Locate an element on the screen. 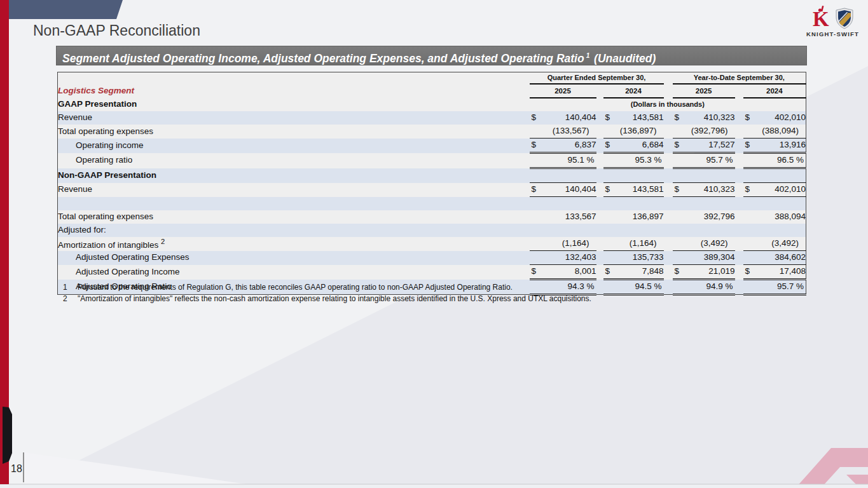 This screenshot has width=868, height=488. value-cell: 384,602 is located at coordinates (775, 258).